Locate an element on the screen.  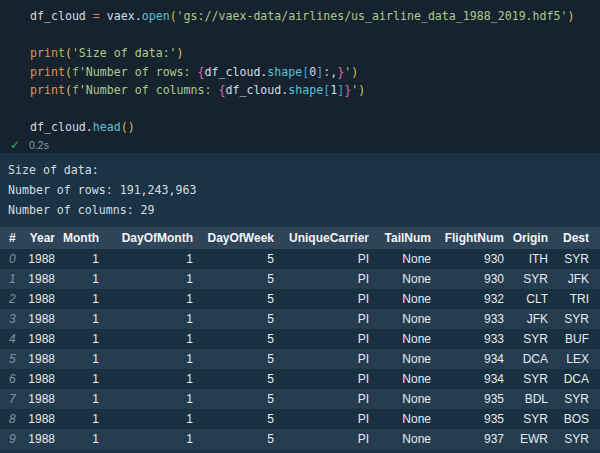
row-index: 7 is located at coordinates (13, 399).